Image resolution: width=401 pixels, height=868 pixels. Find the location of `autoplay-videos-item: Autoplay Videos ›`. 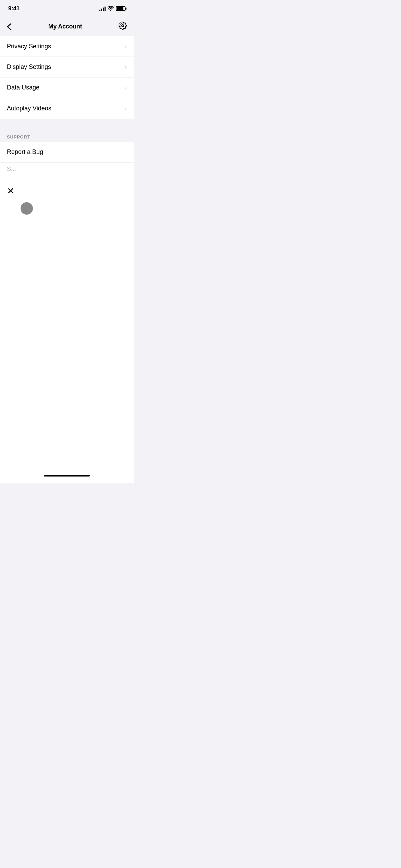

autoplay-videos-item: Autoplay Videos › is located at coordinates (67, 108).